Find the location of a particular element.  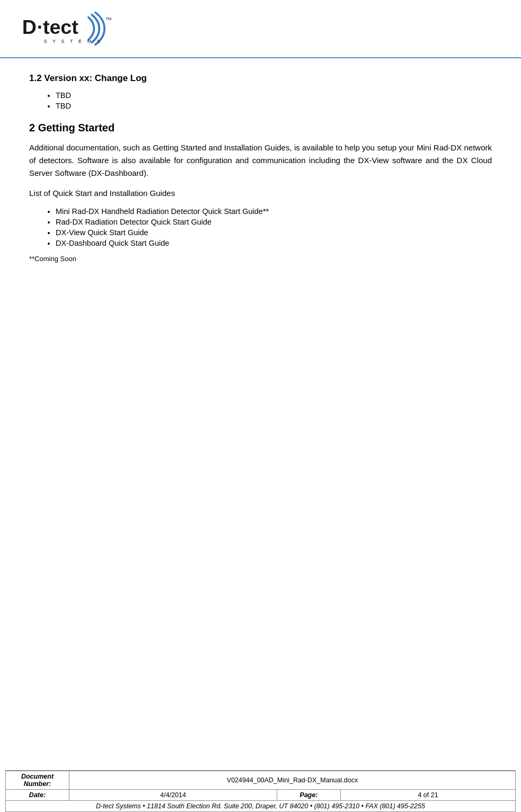

bullet-item: Mini Rad-DX Handheld Radiation Detector … is located at coordinates (273, 211).